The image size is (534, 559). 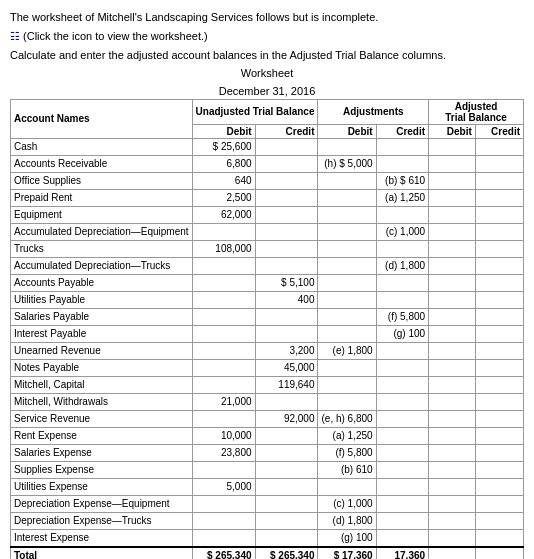 What do you see at coordinates (402, 553) in the screenshot?
I see `total-adj-credit: 17,360` at bounding box center [402, 553].